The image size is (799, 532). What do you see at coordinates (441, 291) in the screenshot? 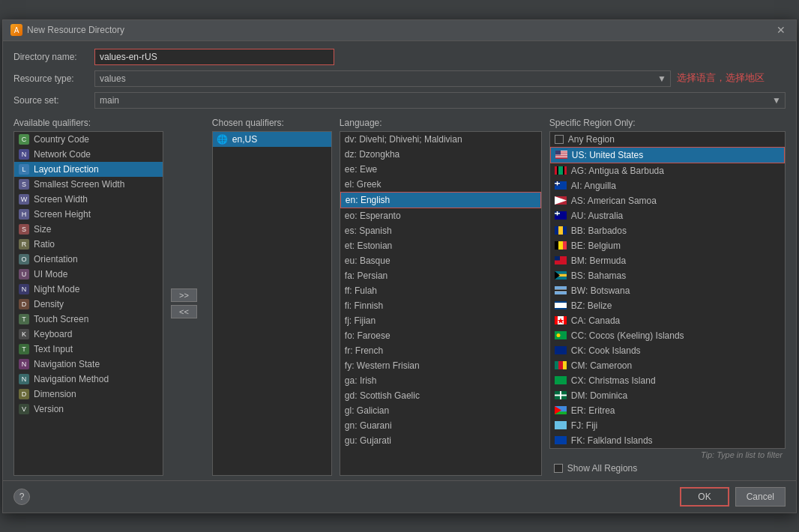
I see `lang-ff: ff: Fulah` at bounding box center [441, 291].